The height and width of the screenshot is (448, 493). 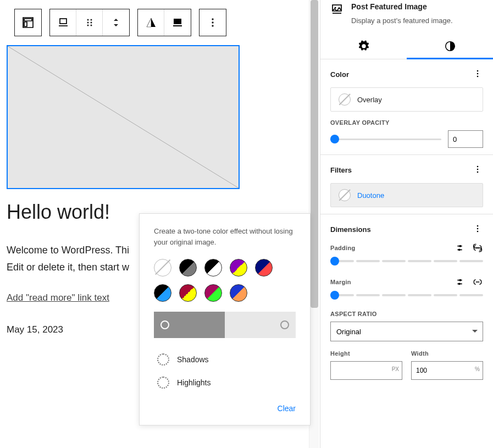 I want to click on color-panel: Color Overlay Overlay opacity, so click(x=407, y=107).